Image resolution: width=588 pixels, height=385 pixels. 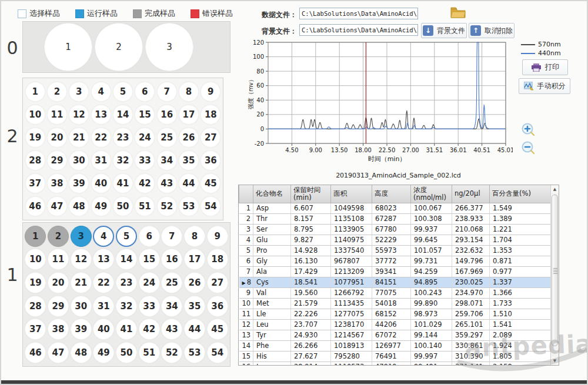 What do you see at coordinates (195, 259) in the screenshot?
I see `well-1-17: 17` at bounding box center [195, 259].